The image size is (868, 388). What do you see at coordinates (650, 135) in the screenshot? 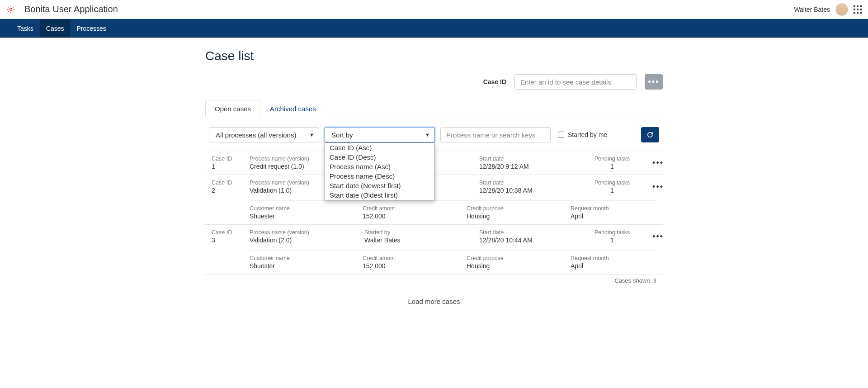
I see `refresh-button` at bounding box center [650, 135].